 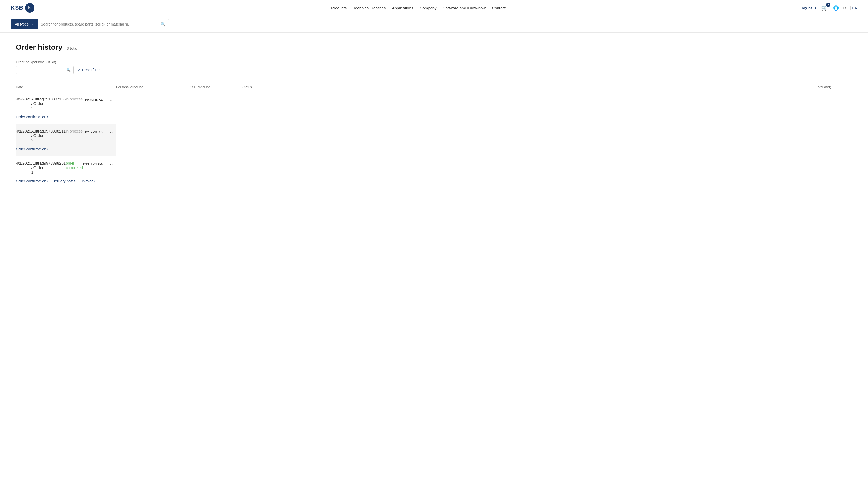 What do you see at coordinates (74, 168) in the screenshot?
I see `order-status: order completed` at bounding box center [74, 168].